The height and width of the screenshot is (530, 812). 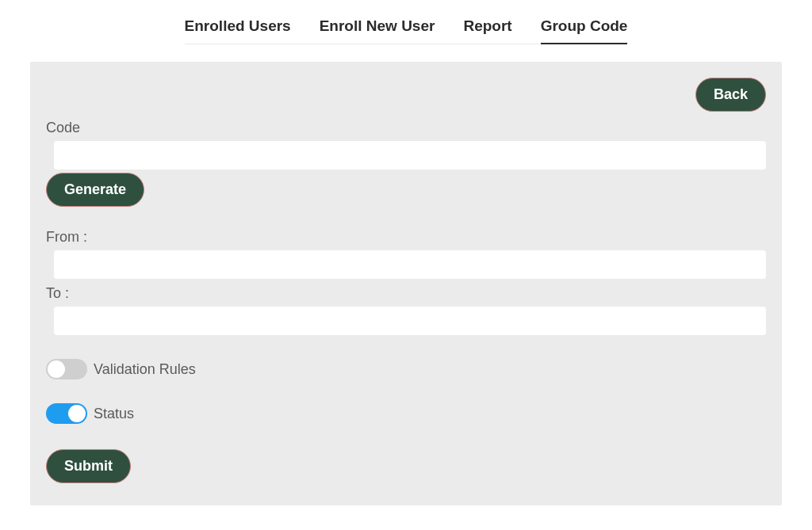 I want to click on tab-report: Report, so click(x=487, y=31).